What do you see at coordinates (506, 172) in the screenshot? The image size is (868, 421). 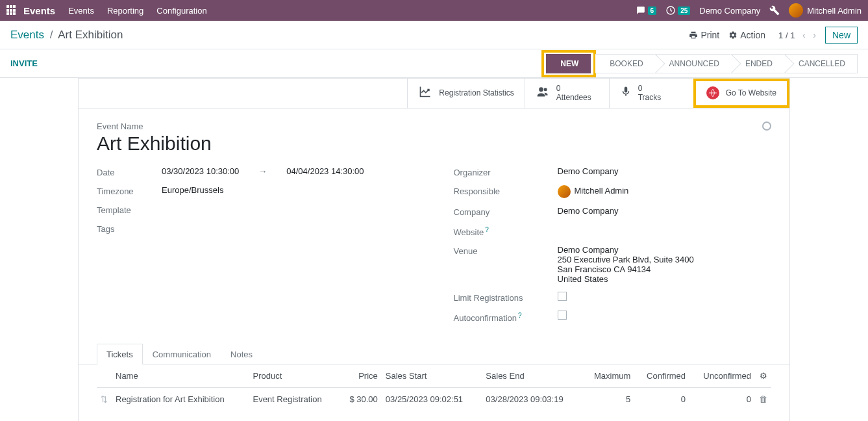 I see `organizer-label: Organizer` at bounding box center [506, 172].